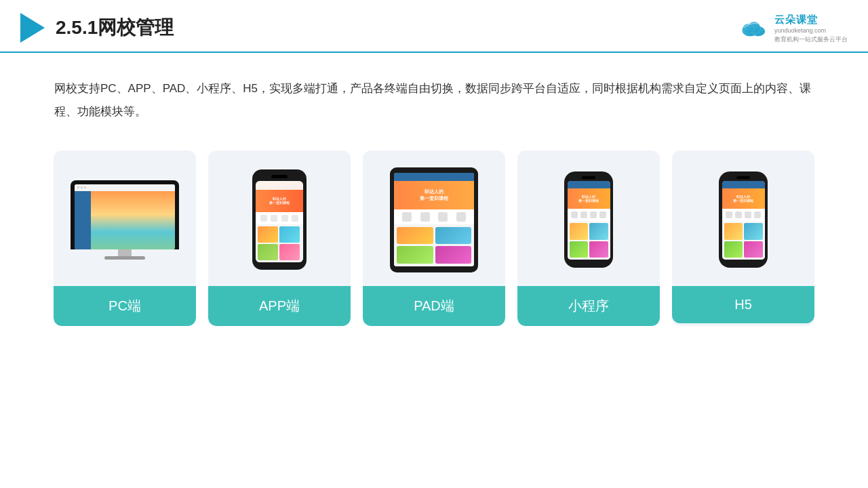 The width and height of the screenshot is (868, 488). What do you see at coordinates (811, 28) in the screenshot?
I see `logo-text-area: 云朵课堂 yunduoketang.com 教育机构一站式服务云平台` at bounding box center [811, 28].